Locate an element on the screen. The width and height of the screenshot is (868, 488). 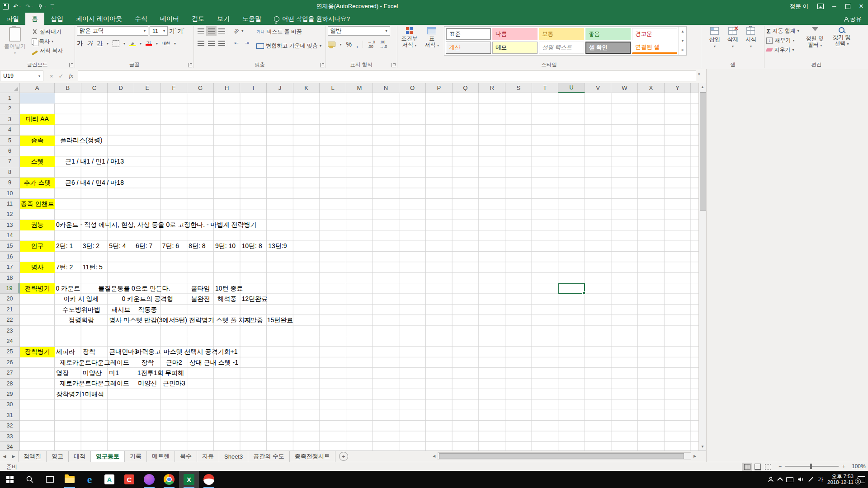
insert-function-button: fx is located at coordinates (71, 76).